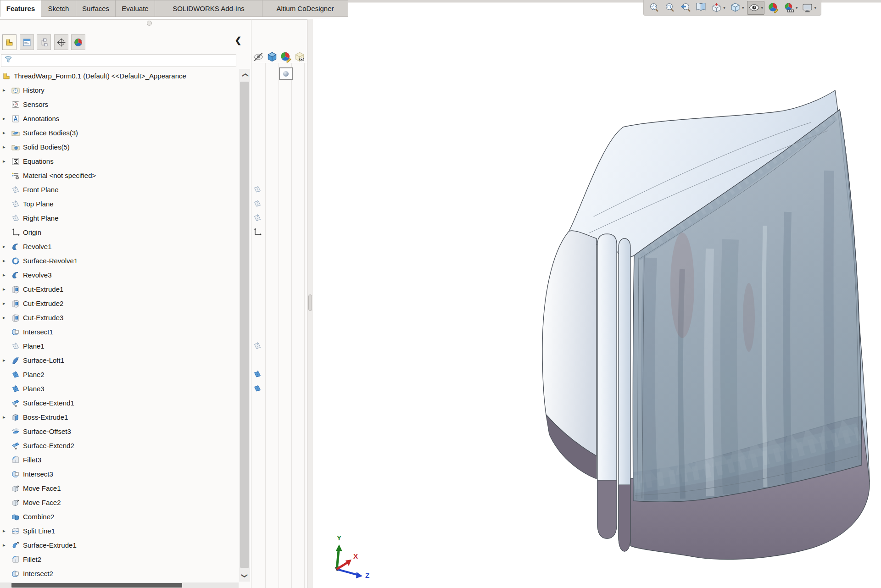 The height and width of the screenshot is (588, 881). What do you see at coordinates (119, 304) in the screenshot?
I see `tree-item-cut-extrude2: ▸Cut-Extrude2` at bounding box center [119, 304].